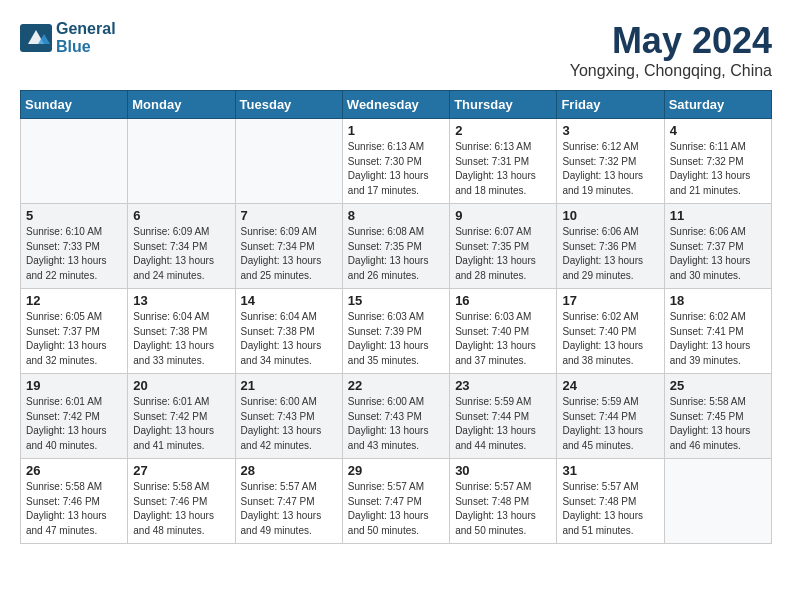 The width and height of the screenshot is (792, 612). What do you see at coordinates (74, 416) in the screenshot?
I see `table-row: 19Sunrise: 6:01 AMSunset: 7:42 PMDayligh…` at bounding box center [74, 416].